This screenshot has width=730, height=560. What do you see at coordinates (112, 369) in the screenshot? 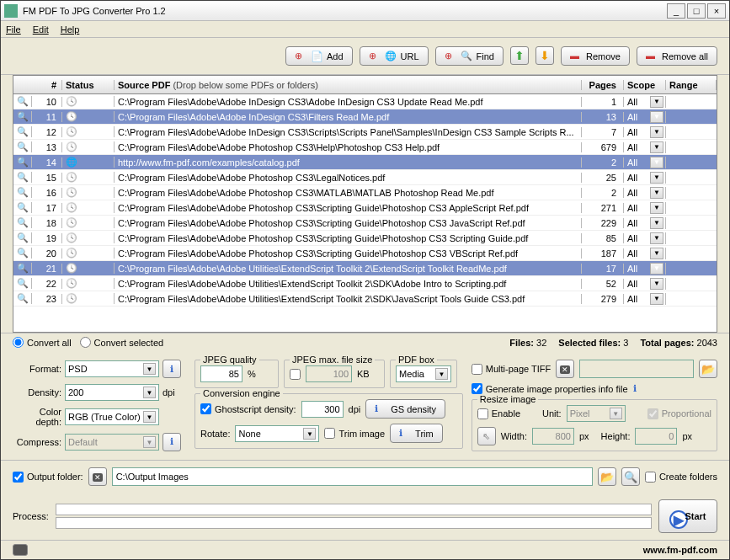
I see `format-combo: PSD▼` at bounding box center [112, 369].